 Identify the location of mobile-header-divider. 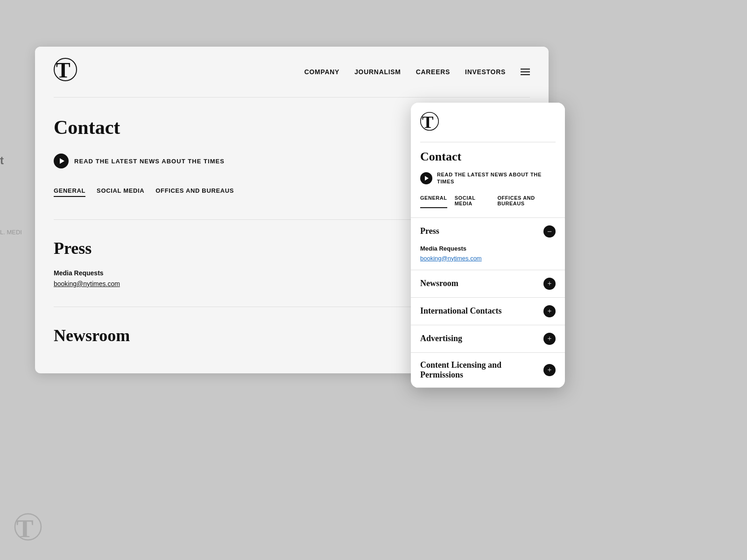
(488, 142).